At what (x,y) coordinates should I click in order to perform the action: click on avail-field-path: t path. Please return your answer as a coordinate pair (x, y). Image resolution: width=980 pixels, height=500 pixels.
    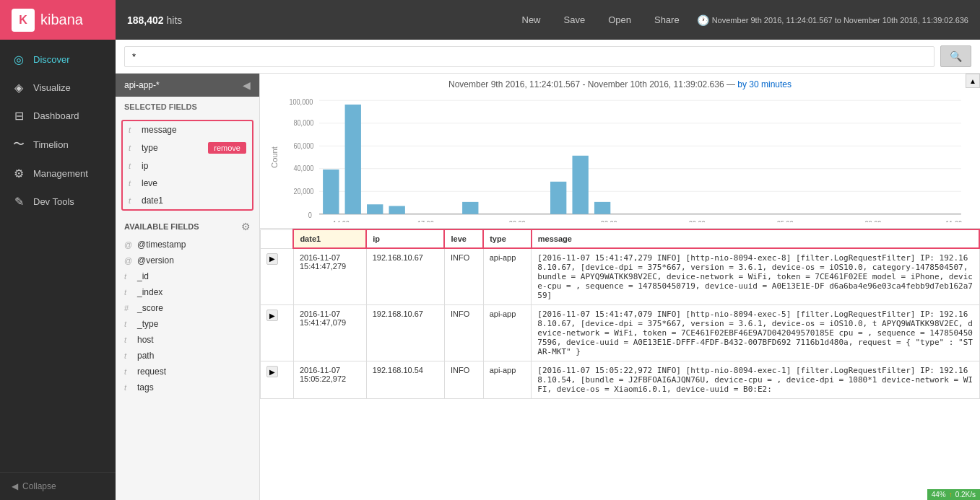
    Looking at the image, I should click on (188, 356).